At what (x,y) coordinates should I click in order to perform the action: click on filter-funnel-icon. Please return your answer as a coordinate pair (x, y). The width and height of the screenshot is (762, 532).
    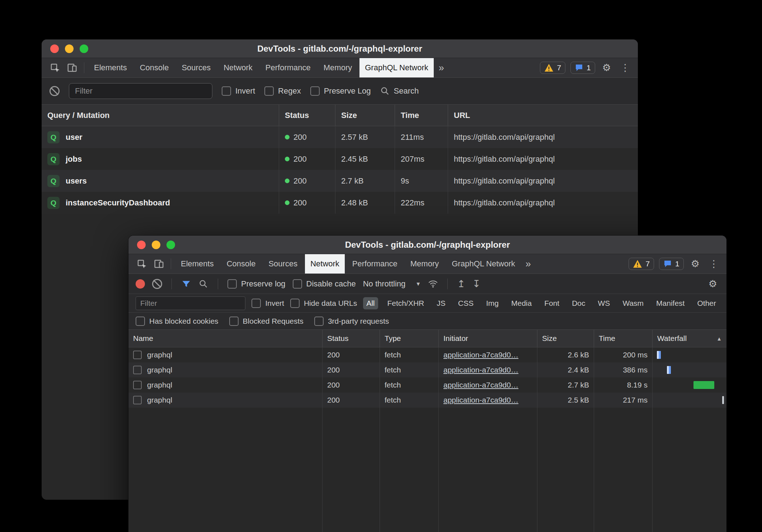
    Looking at the image, I should click on (186, 284).